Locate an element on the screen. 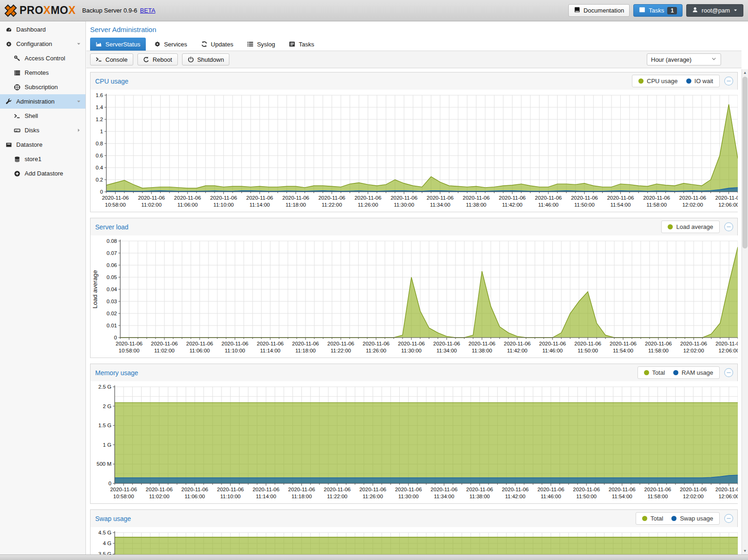 The image size is (748, 560). sidebar-item-configuration: Configuration is located at coordinates (43, 44).